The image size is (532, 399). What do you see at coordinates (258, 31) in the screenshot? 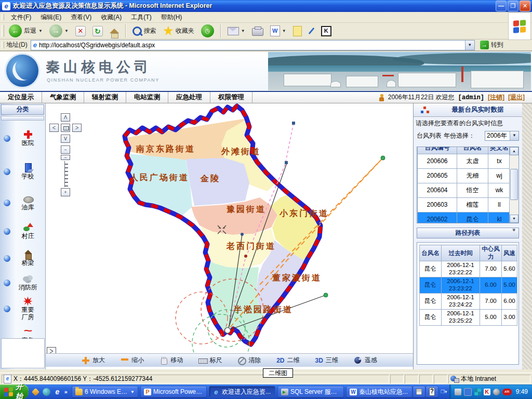
I see `print-button` at bounding box center [258, 31].